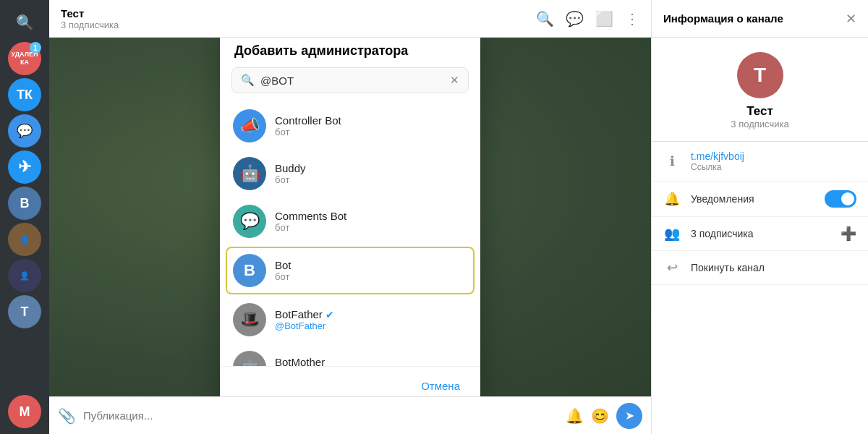 The height and width of the screenshot is (434, 868). What do you see at coordinates (350, 19) in the screenshot?
I see `chat-header: Тест 3 подписчика 🔍 💬 ⬜ ⋮` at bounding box center [350, 19].